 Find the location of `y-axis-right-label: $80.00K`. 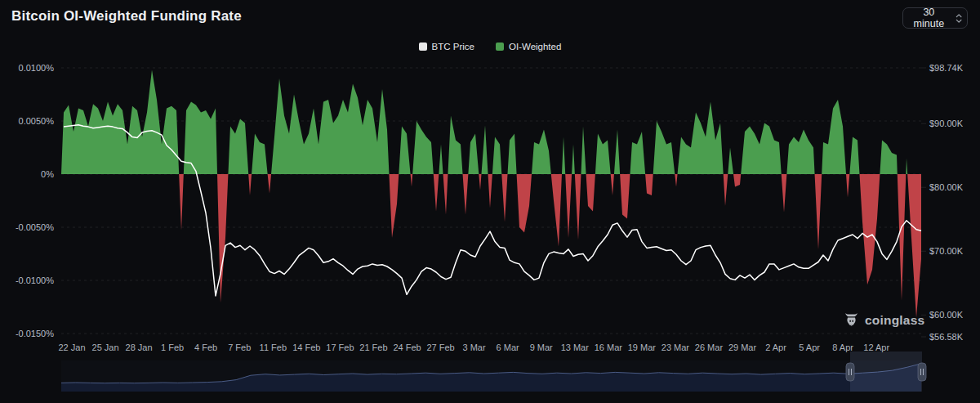

y-axis-right-label: $80.00K is located at coordinates (946, 187).